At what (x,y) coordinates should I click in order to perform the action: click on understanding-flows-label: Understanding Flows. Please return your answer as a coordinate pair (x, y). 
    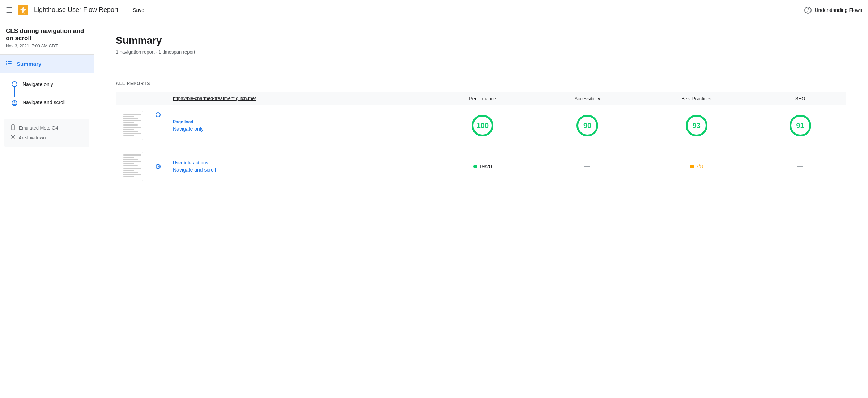
    Looking at the image, I should click on (838, 10).